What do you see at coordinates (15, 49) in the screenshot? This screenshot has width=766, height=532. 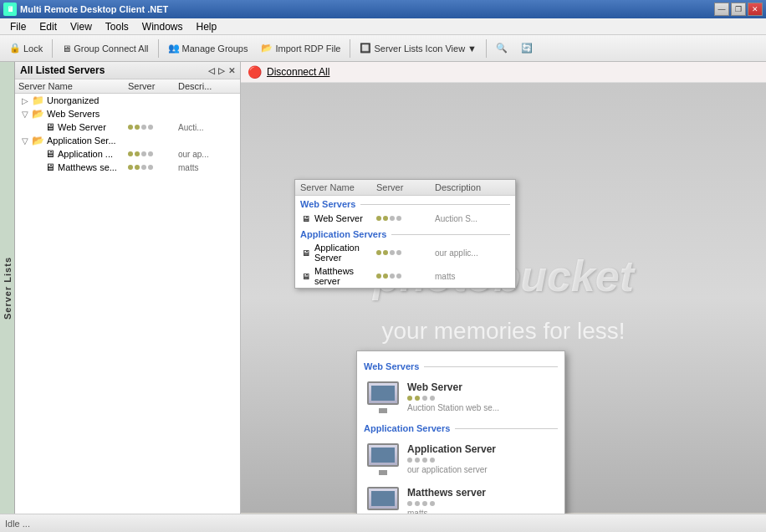 I see `lock-icon: 🔒` at bounding box center [15, 49].